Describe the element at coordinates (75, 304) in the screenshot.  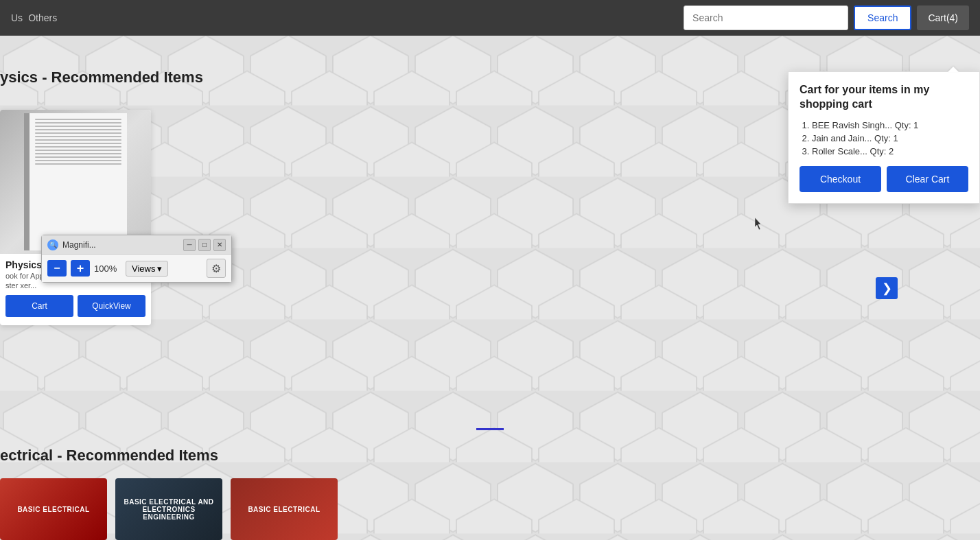
I see `book-actions: Cart QuickView` at that location.